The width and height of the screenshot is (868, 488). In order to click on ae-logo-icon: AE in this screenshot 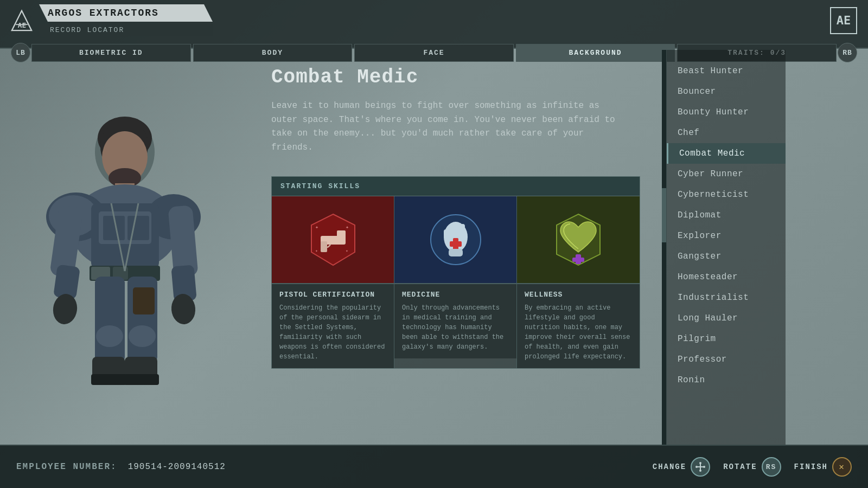, I will do `click(22, 21)`.